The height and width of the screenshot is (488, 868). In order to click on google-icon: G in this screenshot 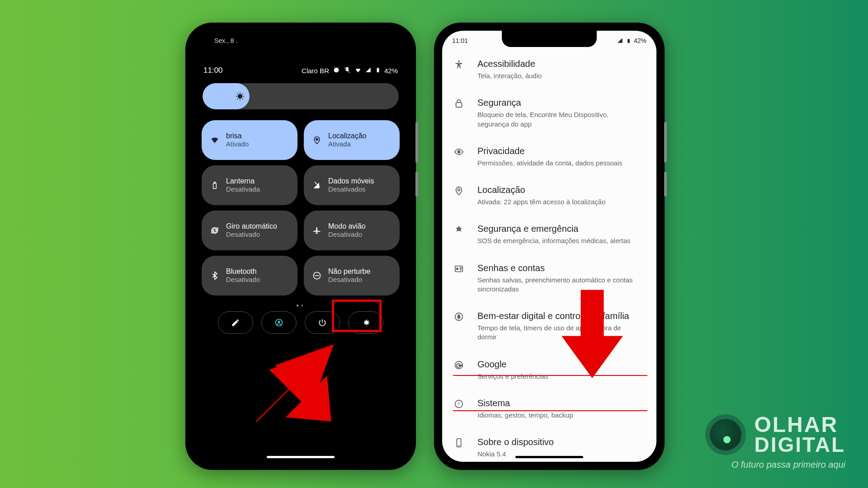, I will do `click(459, 365)`.